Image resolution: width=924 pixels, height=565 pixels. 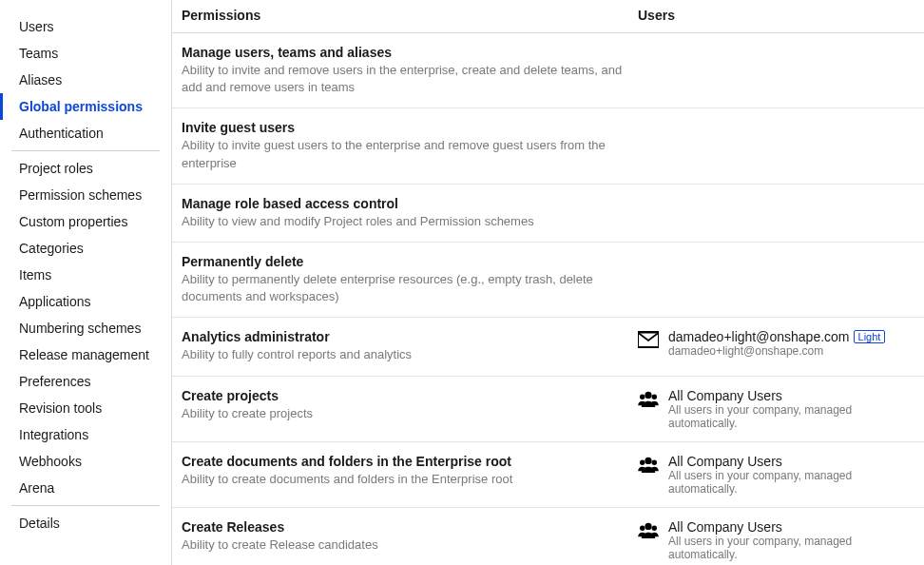 I want to click on sidebar-group-3: Details, so click(x=86, y=523).